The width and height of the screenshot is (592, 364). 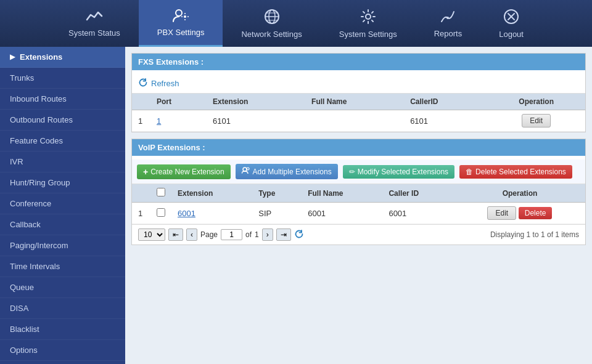 What do you see at coordinates (94, 33) in the screenshot?
I see `nav-system-status-label: System Status` at bounding box center [94, 33].